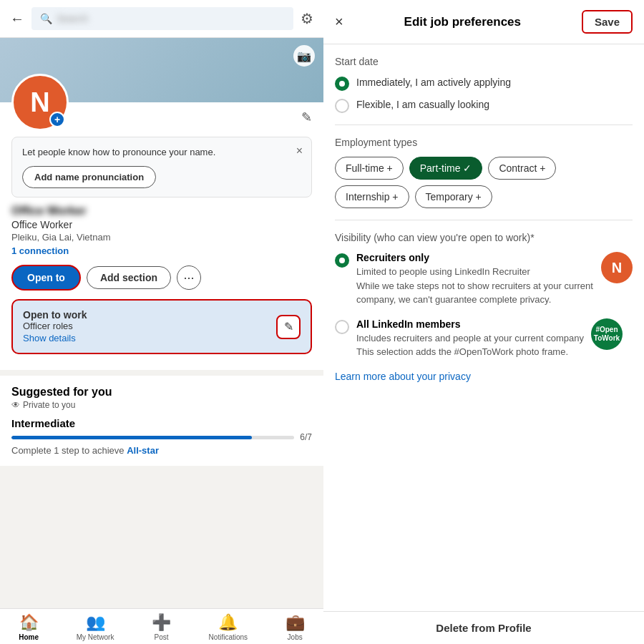 The image size is (644, 644). What do you see at coordinates (162, 424) in the screenshot?
I see `progress-section-title: Intermediate` at bounding box center [162, 424].